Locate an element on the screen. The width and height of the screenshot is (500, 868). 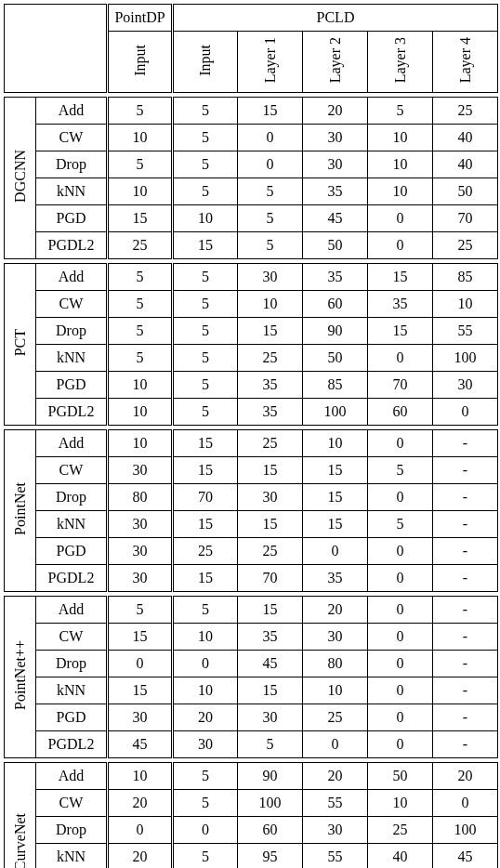
header-corner is located at coordinates (56, 48).